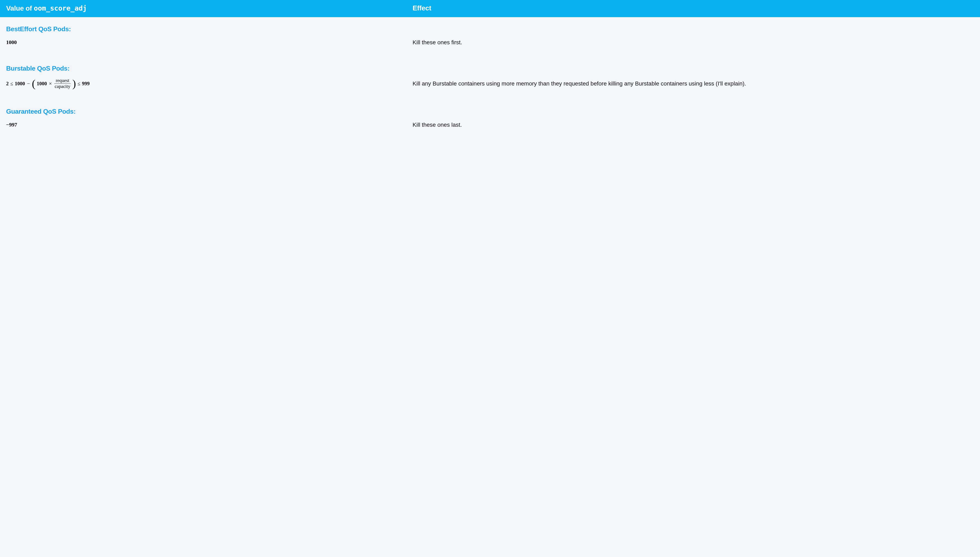 This screenshot has height=557, width=980. What do you see at coordinates (693, 8) in the screenshot?
I see `header-effect-column: Effect` at bounding box center [693, 8].